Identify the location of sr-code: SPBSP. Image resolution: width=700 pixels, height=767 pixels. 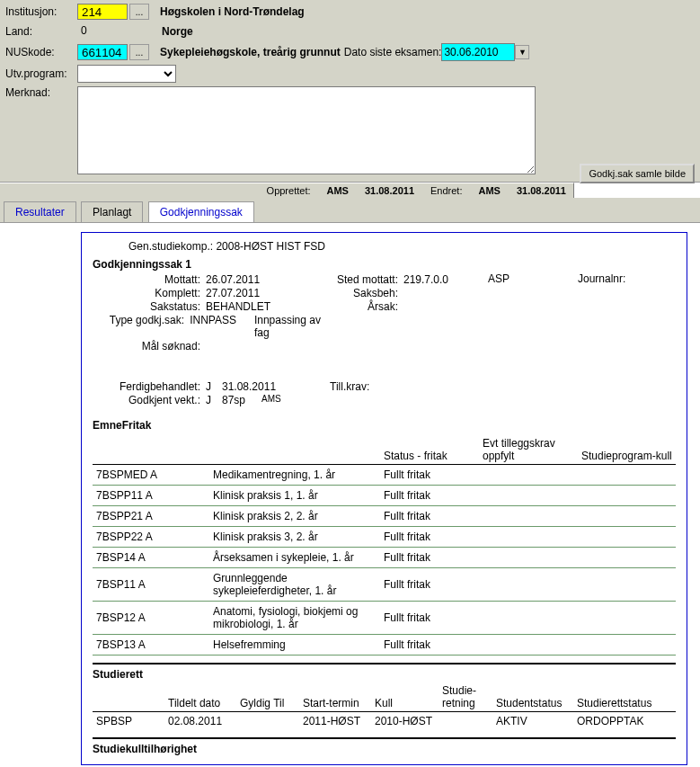
(128, 721).